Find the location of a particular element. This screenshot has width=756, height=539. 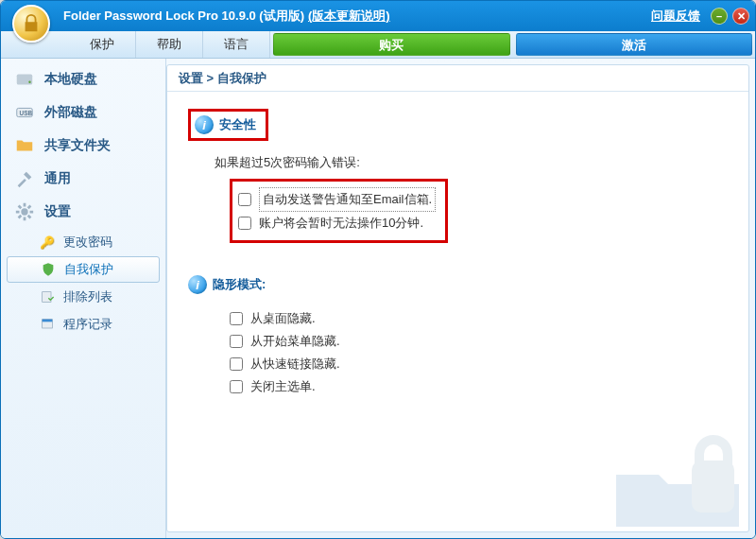

activate-button: 激活 is located at coordinates (635, 44).